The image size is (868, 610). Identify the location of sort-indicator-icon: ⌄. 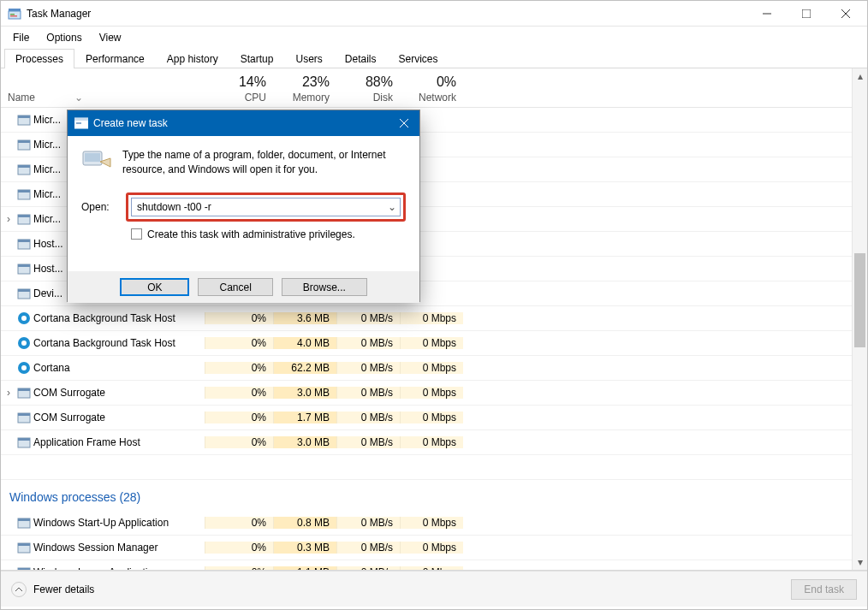
(79, 98).